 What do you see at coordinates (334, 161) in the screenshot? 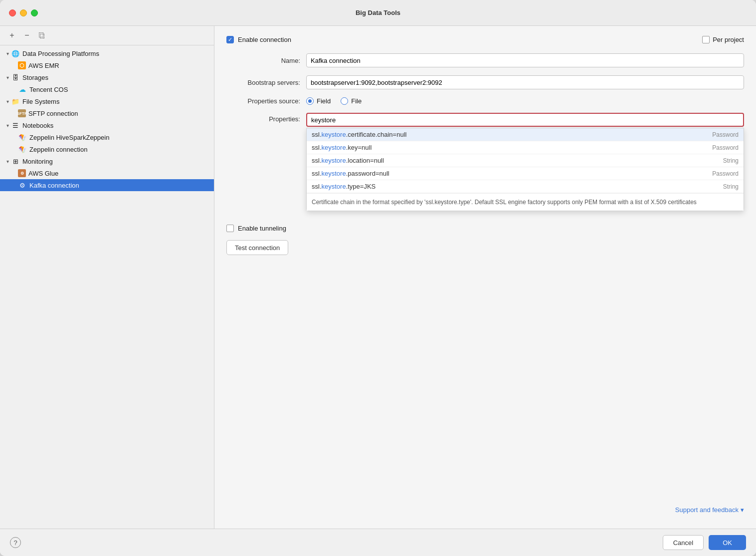
I see `item-highlight-3: keystore` at bounding box center [334, 161].